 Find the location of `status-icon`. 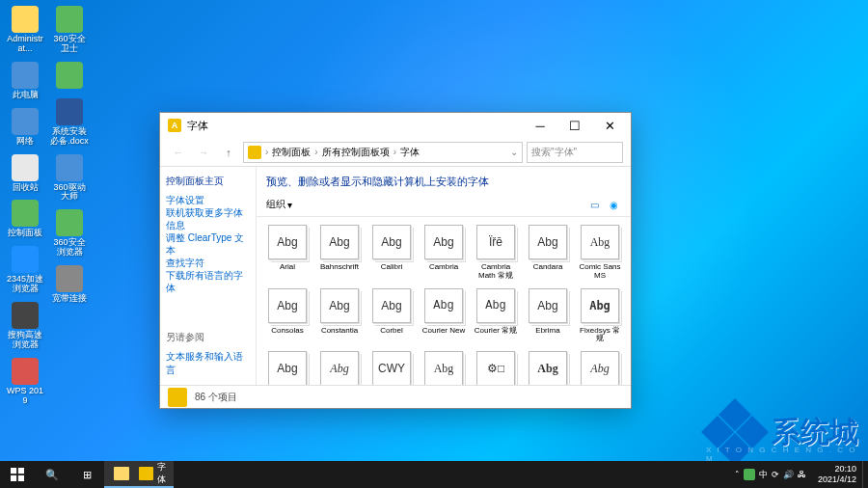

status-icon is located at coordinates (177, 397).